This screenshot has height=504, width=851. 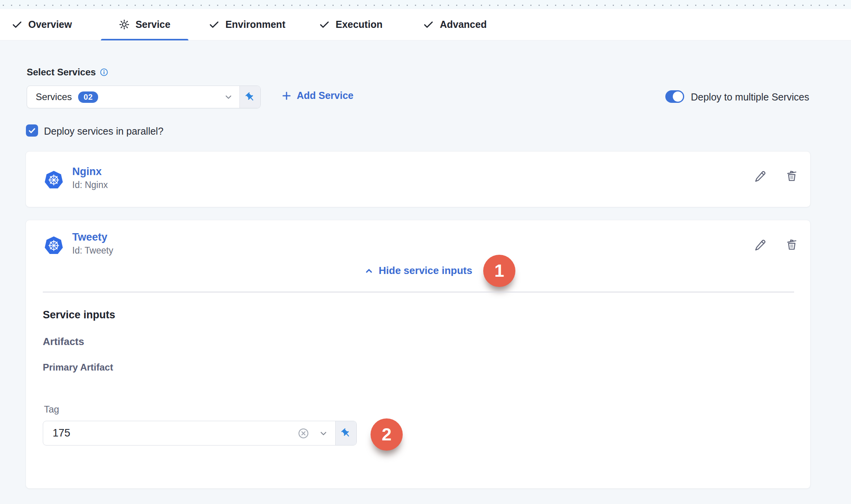 I want to click on divider, so click(x=418, y=292).